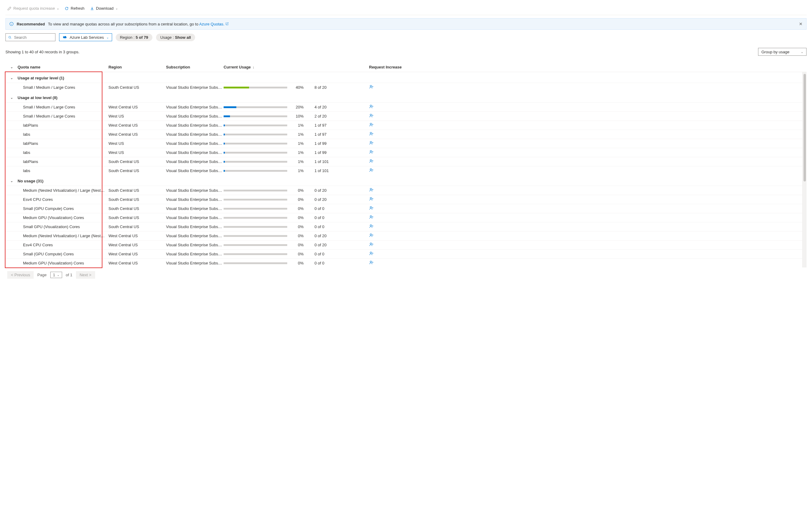  I want to click on usage-percent: 0%, so click(297, 245).